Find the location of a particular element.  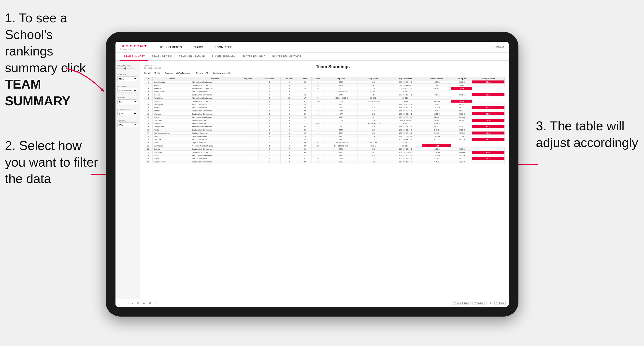

conference-cell: Big 12 Conference is located at coordinates (214, 124).